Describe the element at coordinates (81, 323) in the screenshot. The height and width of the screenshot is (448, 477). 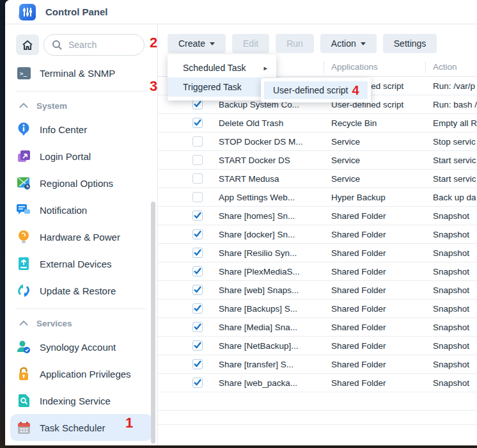
I see `section-services: Services` at that location.